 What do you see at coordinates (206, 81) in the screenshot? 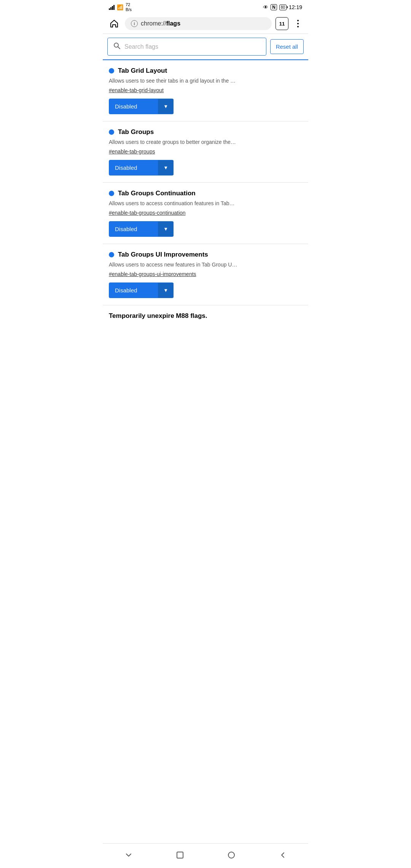
I see `flag-description: Allows users to see their tabs in a grid…` at bounding box center [206, 81].